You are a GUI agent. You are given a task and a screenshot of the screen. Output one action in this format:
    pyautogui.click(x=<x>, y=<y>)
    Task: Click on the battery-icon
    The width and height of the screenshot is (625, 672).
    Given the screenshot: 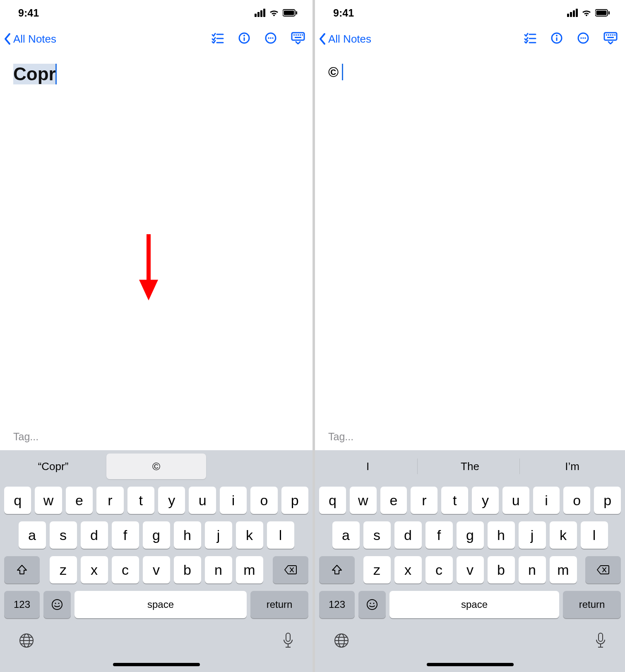 What is the action you would take?
    pyautogui.click(x=603, y=13)
    